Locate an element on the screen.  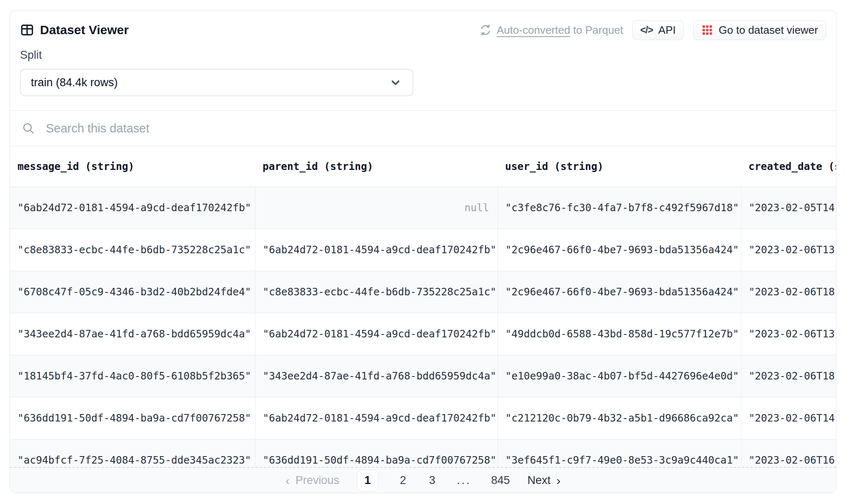
table-cell: "2023-02-05T14:2 is located at coordinates (788, 207).